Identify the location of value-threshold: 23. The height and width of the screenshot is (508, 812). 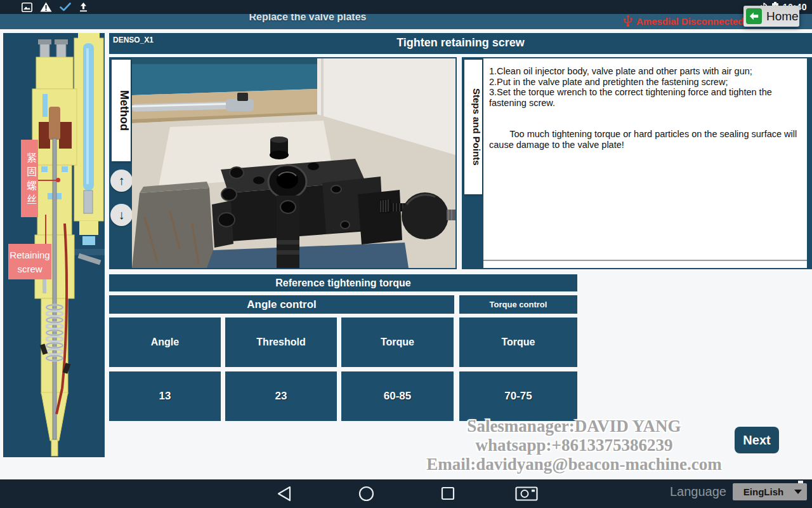
(281, 396).